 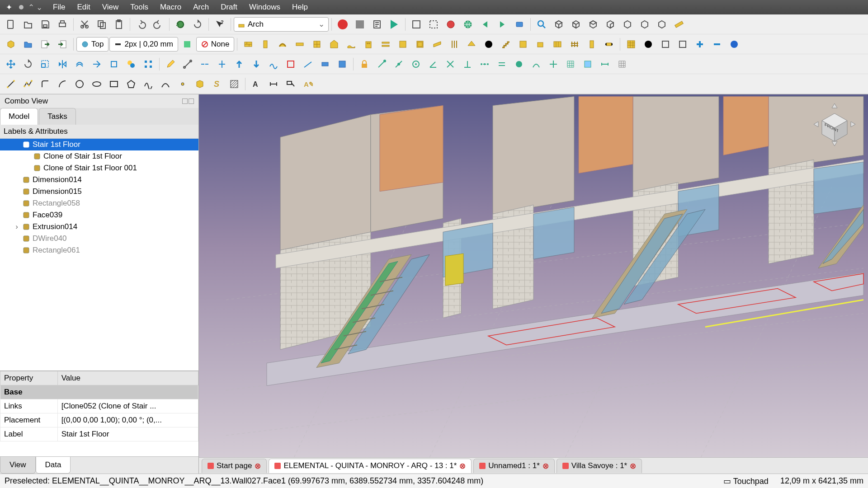 I want to click on snap-ortho-button, so click(x=553, y=64).